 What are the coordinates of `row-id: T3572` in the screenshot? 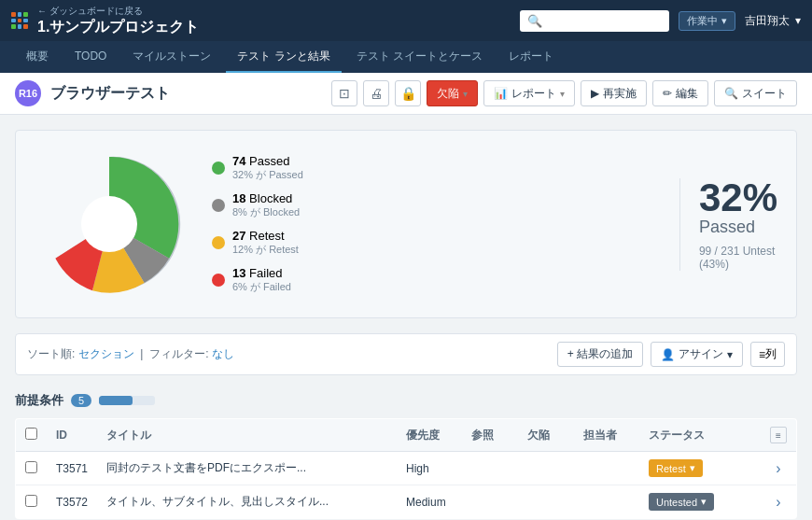 It's located at (72, 502).